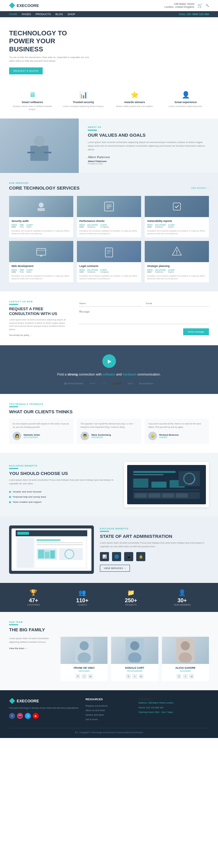 This screenshot has width=218, height=868. I want to click on header-address: 198 Baker Street London, United Kingdom, so click(180, 5).